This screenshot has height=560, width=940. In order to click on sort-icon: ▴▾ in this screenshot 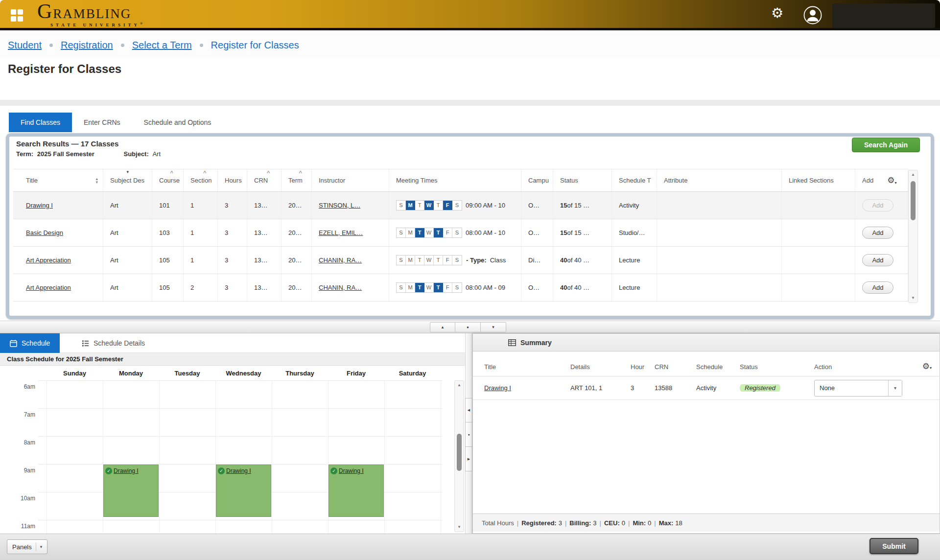, I will do `click(97, 181)`.